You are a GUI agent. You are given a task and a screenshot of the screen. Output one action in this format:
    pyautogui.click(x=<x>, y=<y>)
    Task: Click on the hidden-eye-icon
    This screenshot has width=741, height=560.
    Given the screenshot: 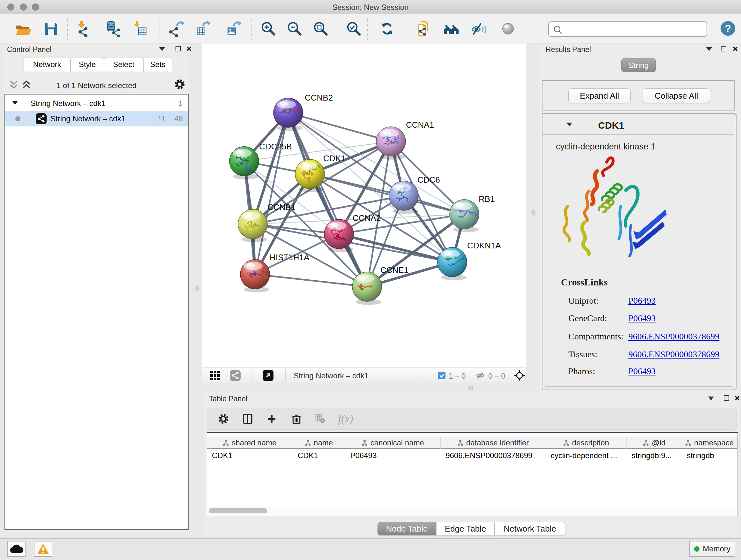 What is the action you would take?
    pyautogui.click(x=480, y=375)
    